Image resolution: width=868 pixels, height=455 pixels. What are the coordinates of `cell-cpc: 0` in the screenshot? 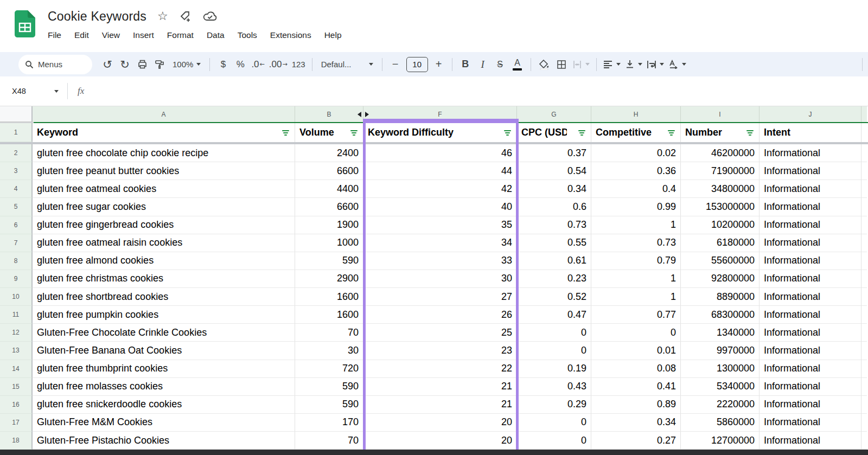 It's located at (554, 350).